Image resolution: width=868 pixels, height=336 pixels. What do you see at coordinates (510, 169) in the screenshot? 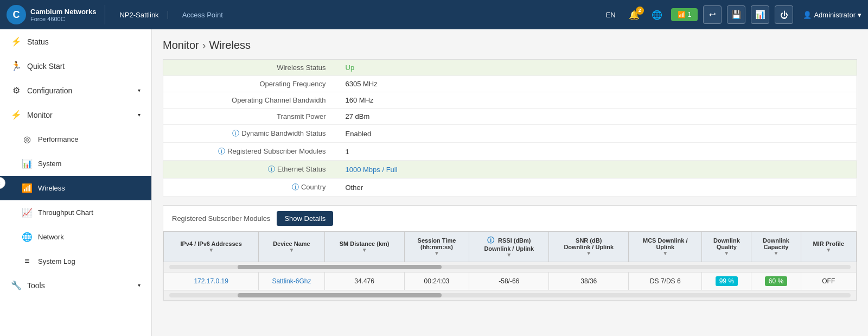
I see `info-row-ethernet: ⓘEthernet Status 1000 Mbps / Full` at bounding box center [510, 169].